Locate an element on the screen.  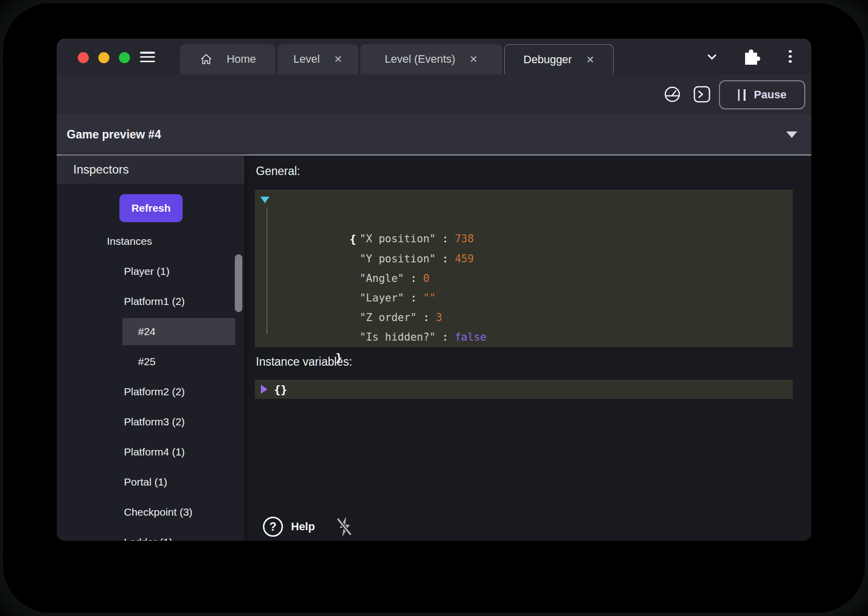
traffic-lights is located at coordinates (104, 58).